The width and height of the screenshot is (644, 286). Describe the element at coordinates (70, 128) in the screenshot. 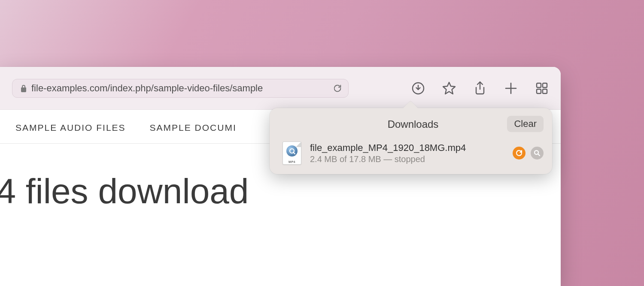

I see `nav-item-audio: SAMPLE AUDIO FILES` at that location.